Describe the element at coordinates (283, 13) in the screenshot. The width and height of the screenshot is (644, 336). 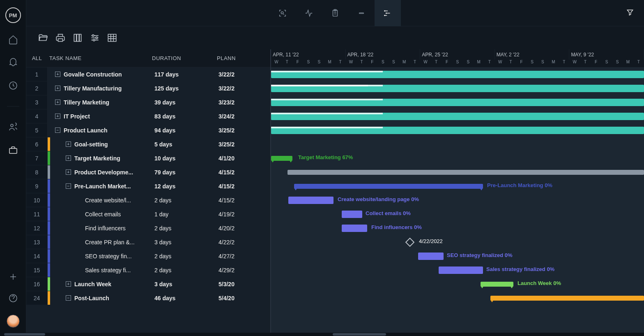
I see `zoom-scan-icon` at that location.